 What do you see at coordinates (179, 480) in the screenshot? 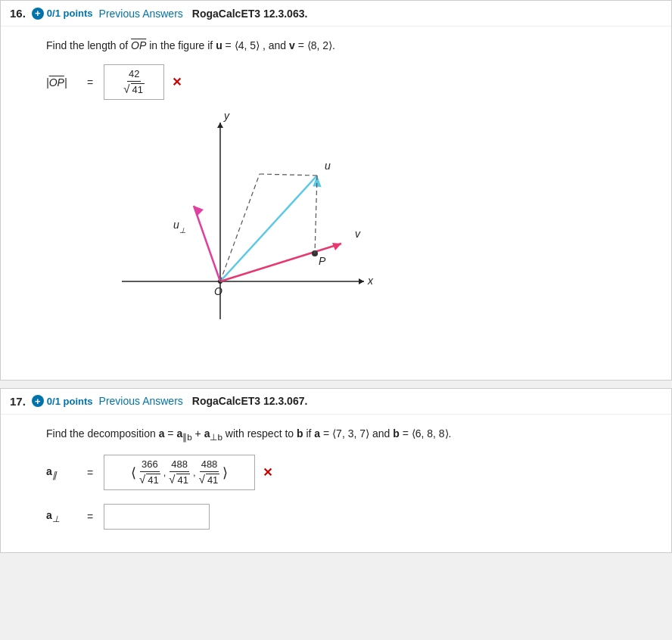
I see `frac17-2-den: √ 41` at bounding box center [179, 480].